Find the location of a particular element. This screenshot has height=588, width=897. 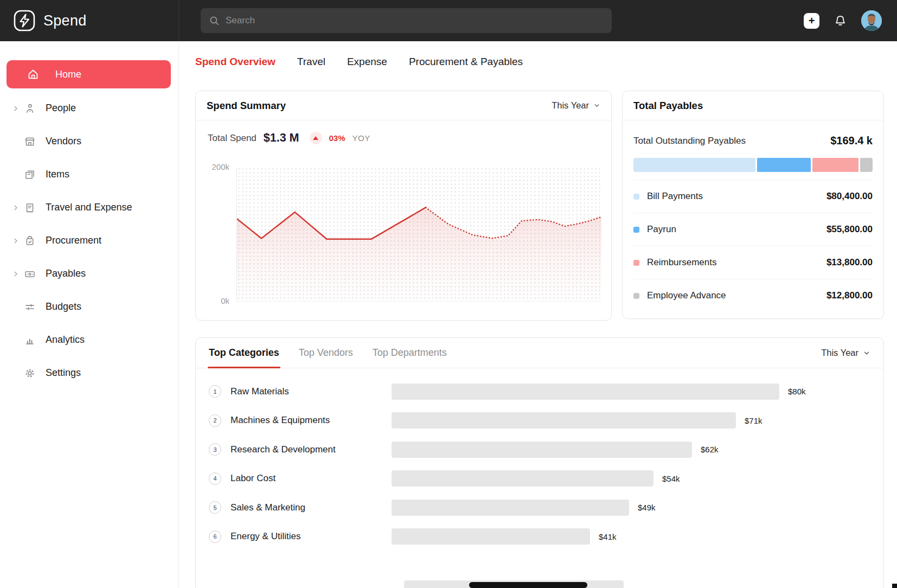

tab-procurement-payables: Procurement & Payables is located at coordinates (466, 62).